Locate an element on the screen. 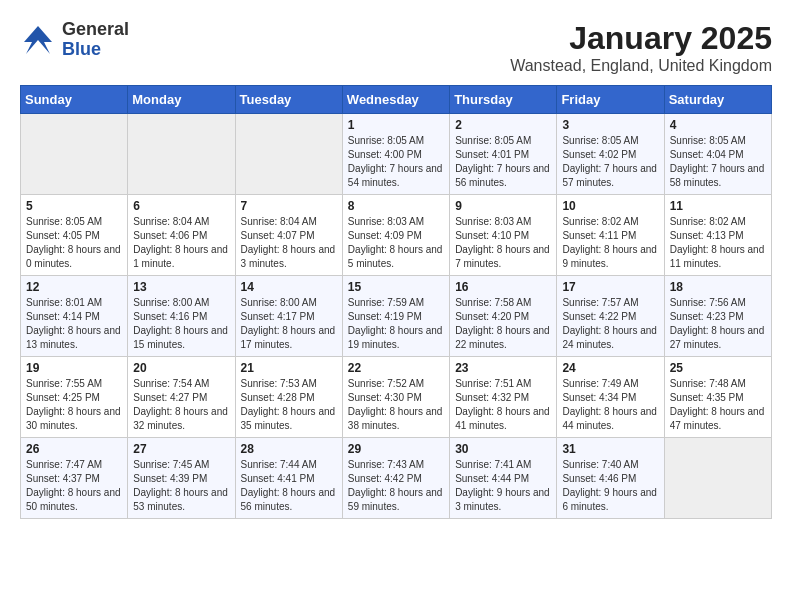 The height and width of the screenshot is (612, 792). day-number: 8 is located at coordinates (396, 206).